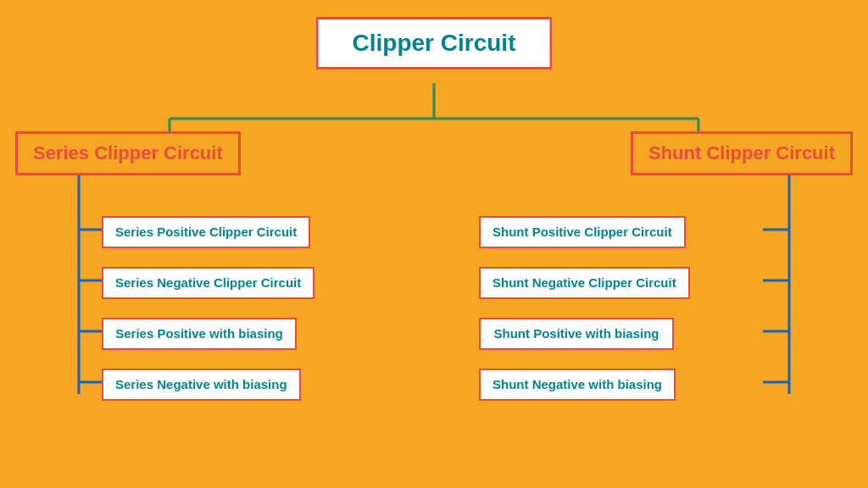 This screenshot has height=488, width=868. I want to click on right-item-3: Shunt Positive with biasing, so click(576, 334).